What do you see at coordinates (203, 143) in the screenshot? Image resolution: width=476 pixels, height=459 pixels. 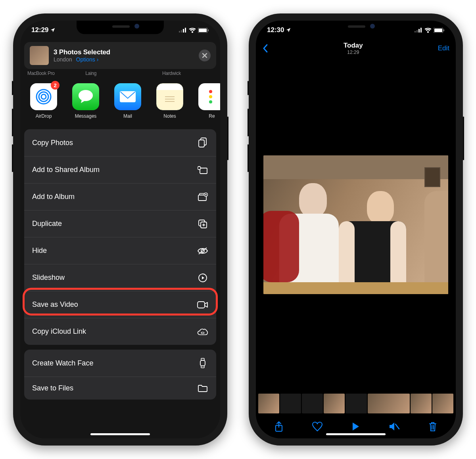 I see `copy-icon` at bounding box center [203, 143].